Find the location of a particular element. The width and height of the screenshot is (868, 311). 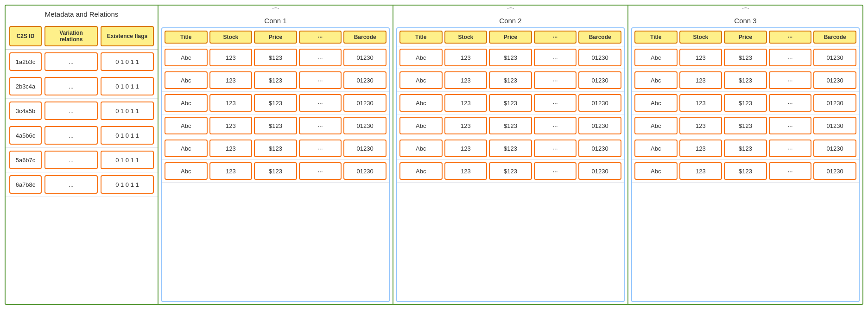

conn-title: Conn 1 is located at coordinates (275, 21).